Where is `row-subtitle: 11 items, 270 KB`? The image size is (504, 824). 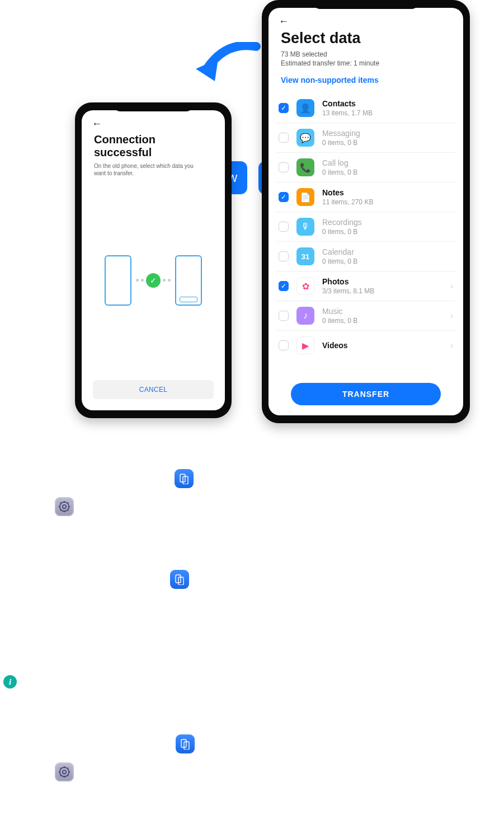 row-subtitle: 11 items, 270 KB is located at coordinates (388, 202).